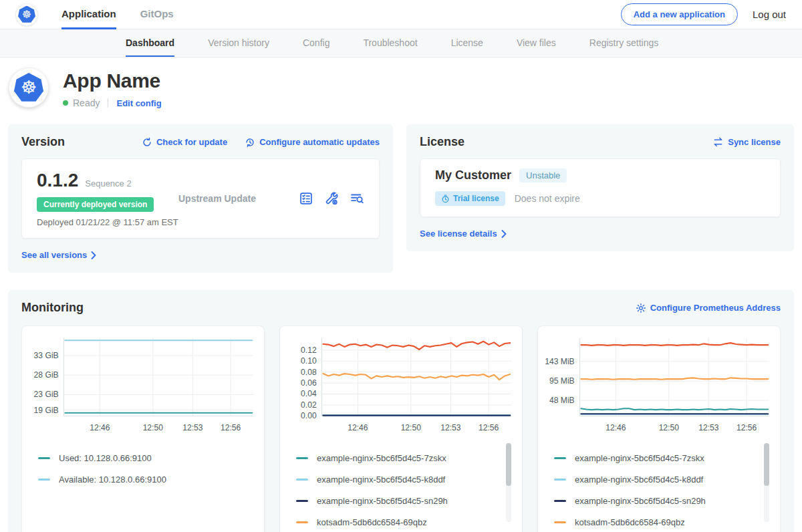 This screenshot has width=802, height=532. What do you see at coordinates (708, 308) in the screenshot?
I see `configure-prometheus-link: Configure Prometheus Address` at bounding box center [708, 308].